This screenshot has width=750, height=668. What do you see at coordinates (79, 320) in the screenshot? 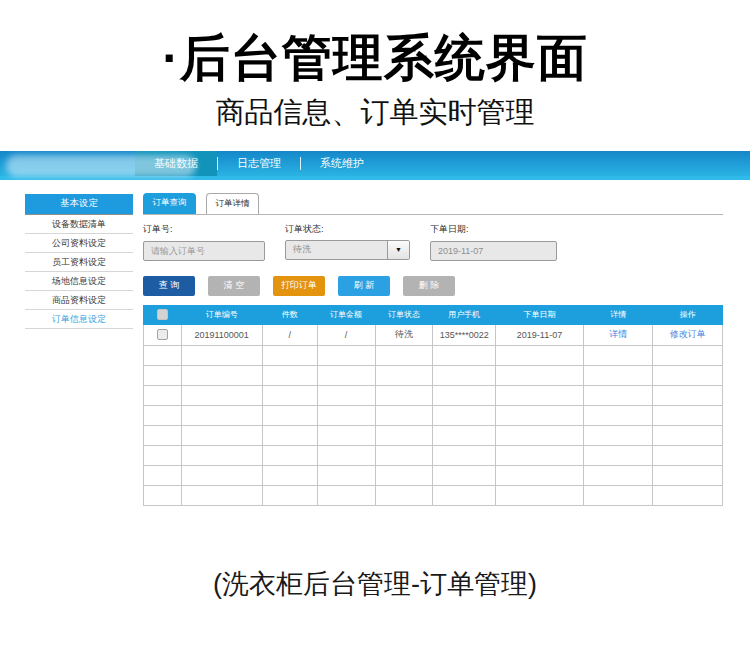
I see `sidebar-item-order-info: 订单信息设定` at bounding box center [79, 320].